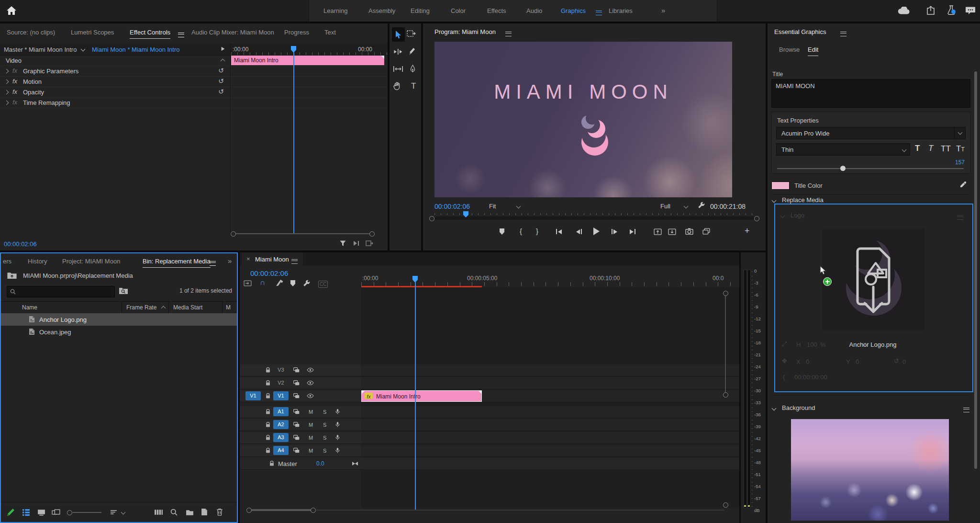 The image size is (980, 523). Describe the element at coordinates (596, 231) in the screenshot. I see `play-button` at that location.